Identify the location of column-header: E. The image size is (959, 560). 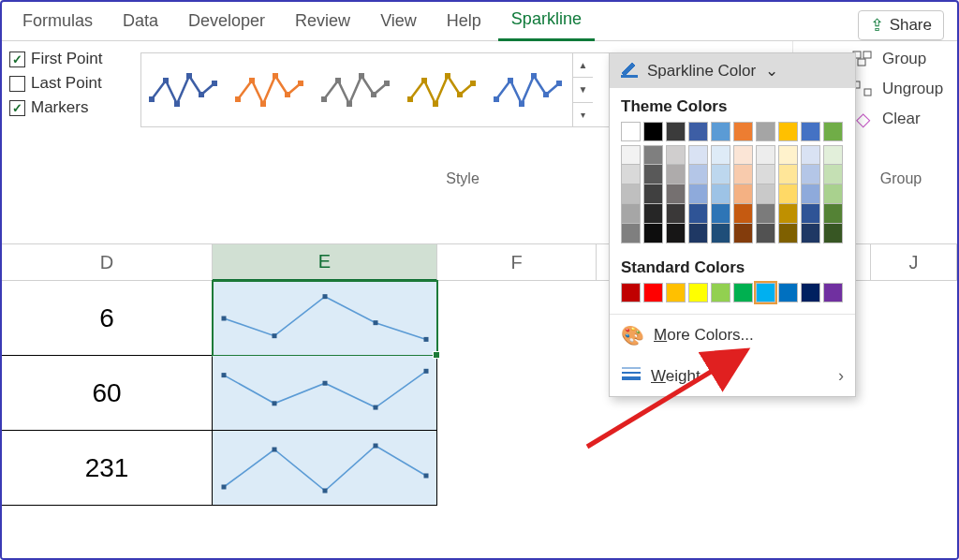
(325, 262).